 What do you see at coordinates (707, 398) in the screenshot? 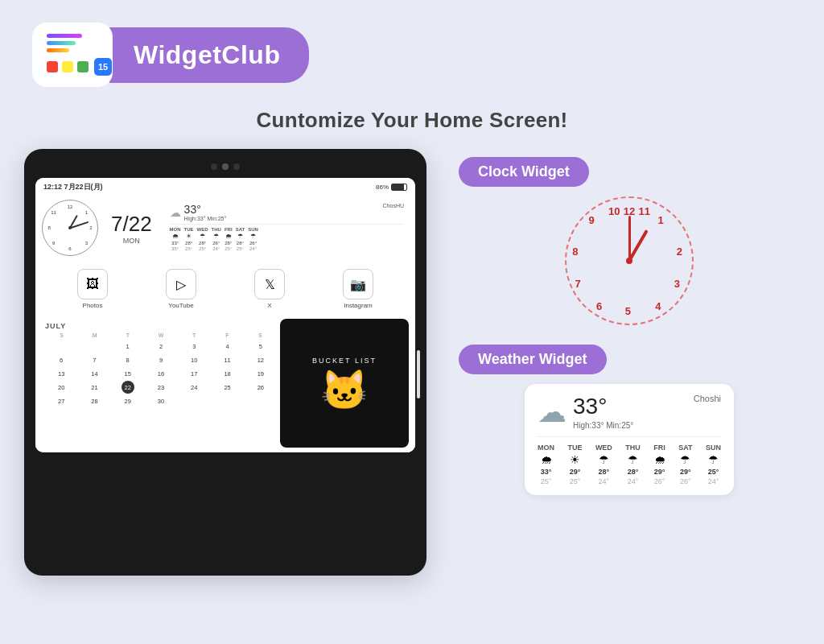
I see `weather-lg-location: Choshi` at bounding box center [707, 398].